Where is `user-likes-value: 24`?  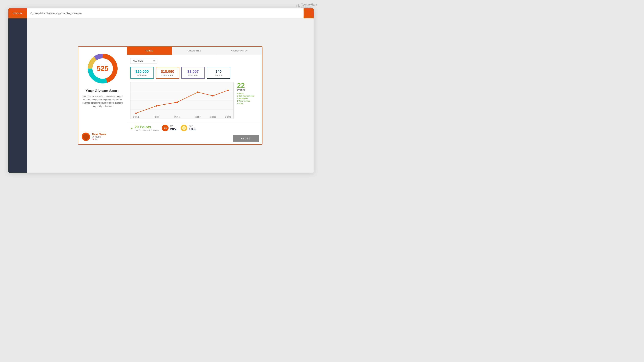 user-likes-value: 24 is located at coordinates (96, 139).